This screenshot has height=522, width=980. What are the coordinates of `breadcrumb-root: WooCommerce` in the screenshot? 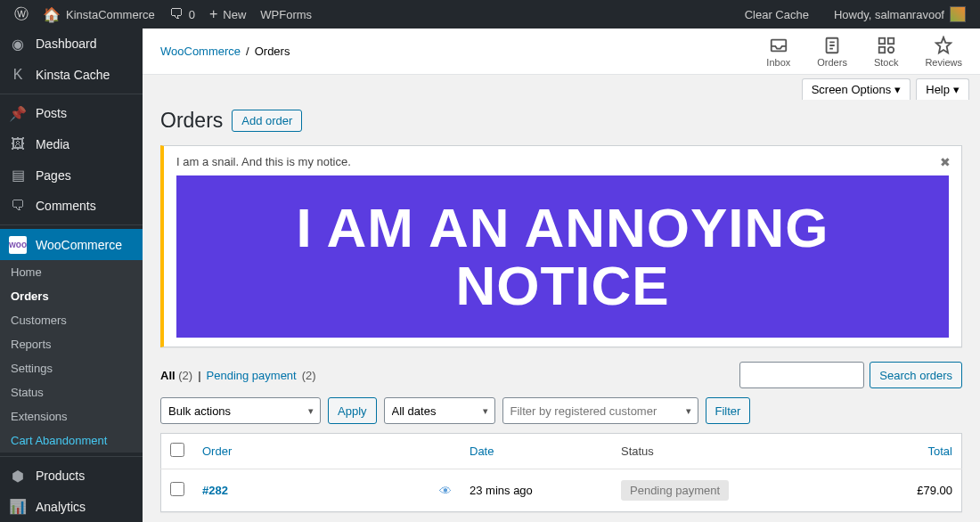 It's located at (200, 52).